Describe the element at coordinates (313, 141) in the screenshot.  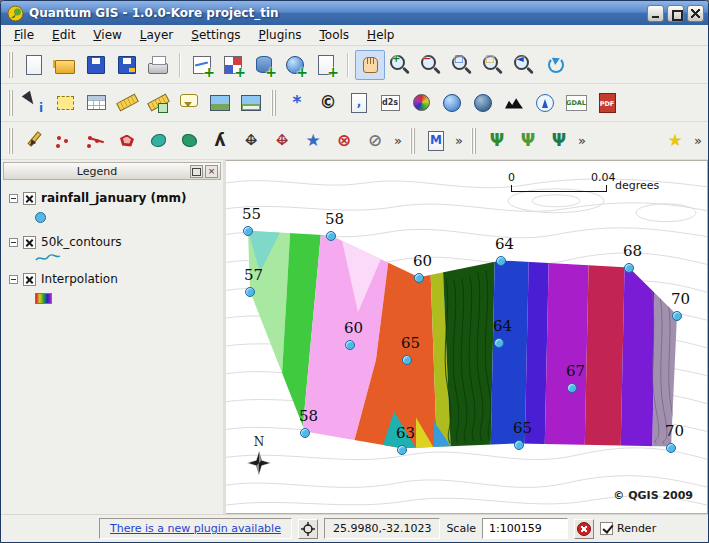
I see `delete-vertex-button: ★` at that location.